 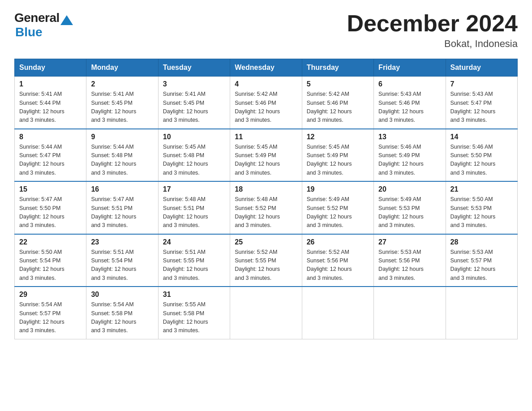 I want to click on day-header-saturday: Saturday, so click(x=481, y=68).